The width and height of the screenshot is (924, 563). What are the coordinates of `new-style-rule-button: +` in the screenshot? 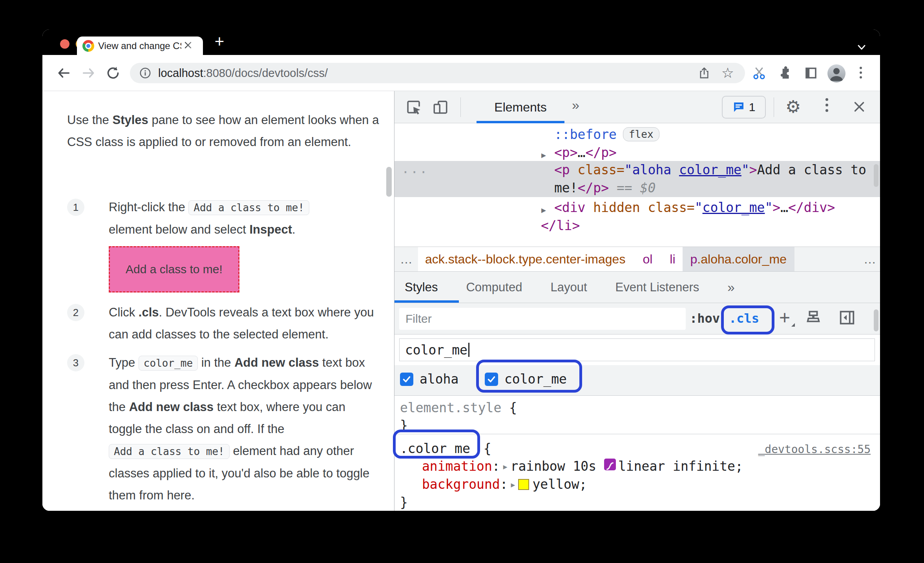 It's located at (785, 317).